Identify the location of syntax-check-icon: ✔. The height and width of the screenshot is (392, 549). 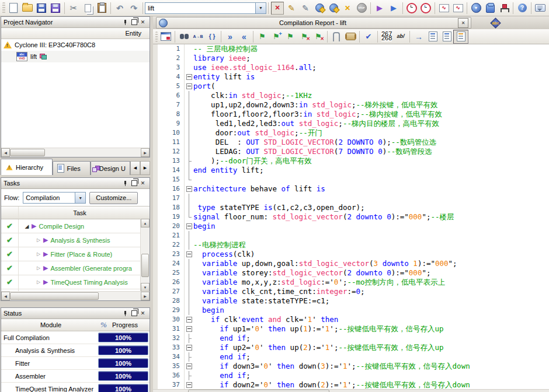
(369, 37).